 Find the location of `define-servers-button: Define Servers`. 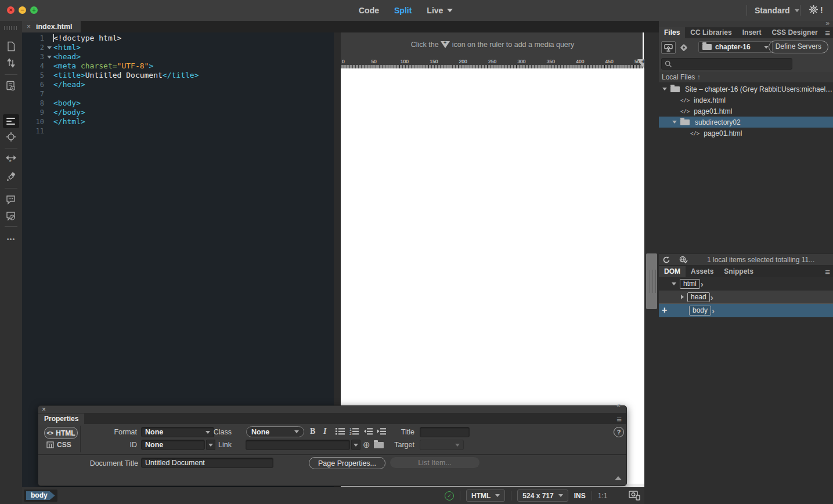

define-servers-button: Define Servers is located at coordinates (799, 47).